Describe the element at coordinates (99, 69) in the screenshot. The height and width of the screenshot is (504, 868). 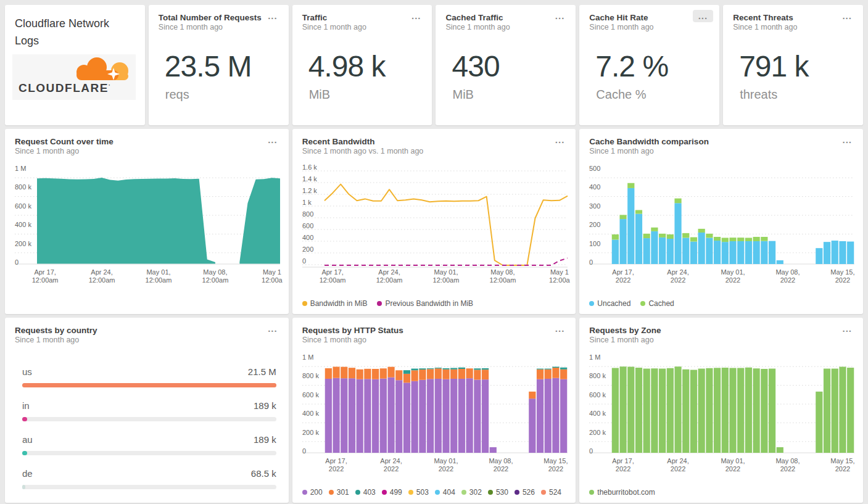
I see `cloudflare-cloud-icon` at that location.